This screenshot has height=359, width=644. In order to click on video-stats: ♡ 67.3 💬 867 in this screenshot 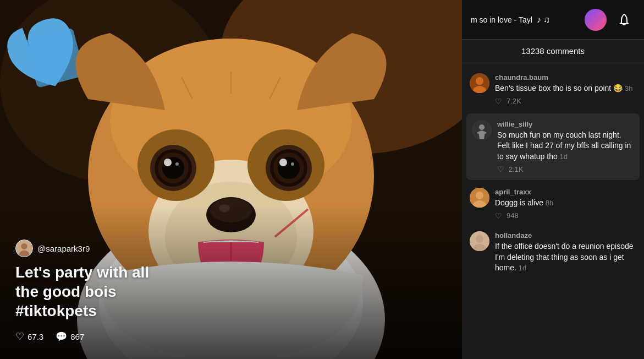, I will do `click(233, 336)`.